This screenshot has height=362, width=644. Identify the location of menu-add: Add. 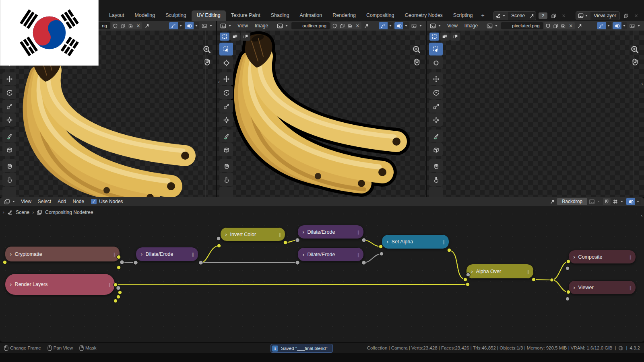
(62, 202).